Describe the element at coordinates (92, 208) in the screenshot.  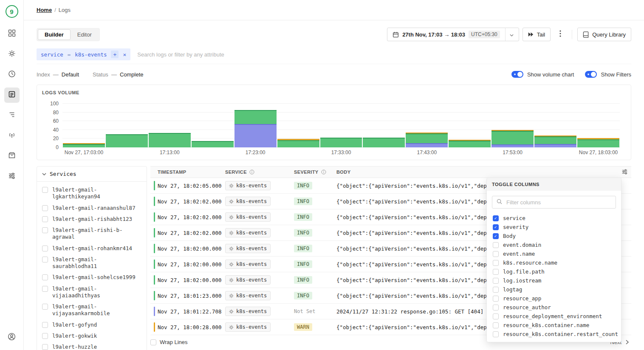
I see `service-filter-item: l9alert-gmail-ranaanshul87` at that location.